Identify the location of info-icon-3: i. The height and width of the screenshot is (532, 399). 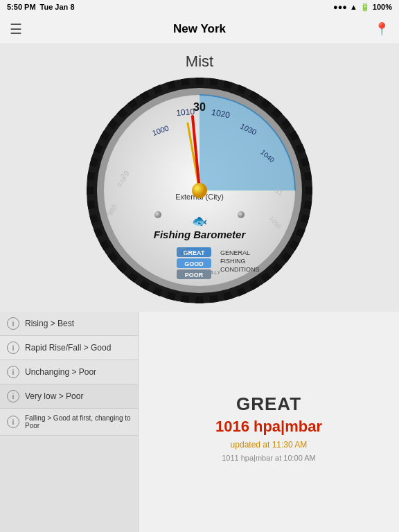
(13, 372).